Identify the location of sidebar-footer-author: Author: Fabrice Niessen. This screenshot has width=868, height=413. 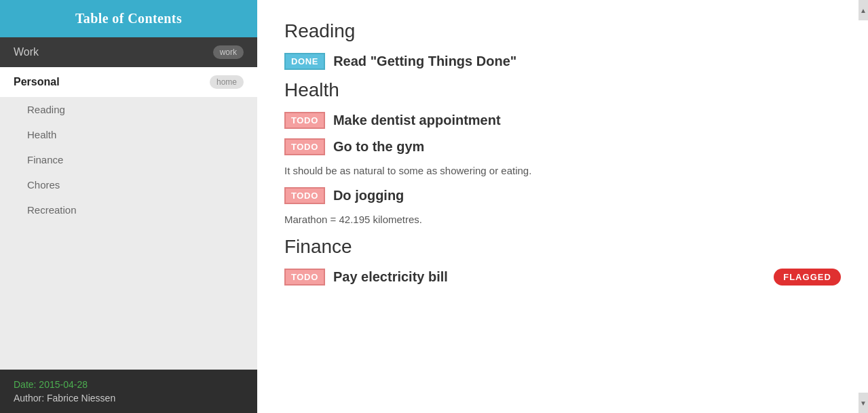
(129, 398).